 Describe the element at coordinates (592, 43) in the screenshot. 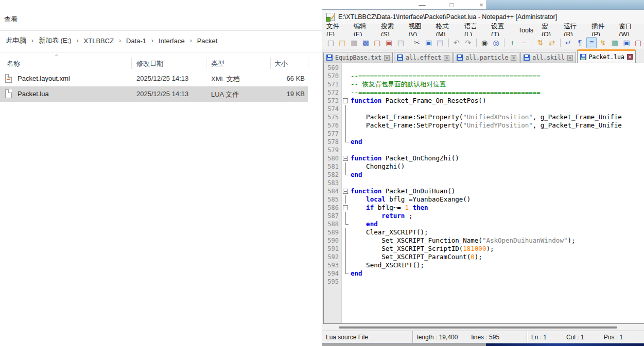

I see `indent-guide-icon: ≡` at that location.